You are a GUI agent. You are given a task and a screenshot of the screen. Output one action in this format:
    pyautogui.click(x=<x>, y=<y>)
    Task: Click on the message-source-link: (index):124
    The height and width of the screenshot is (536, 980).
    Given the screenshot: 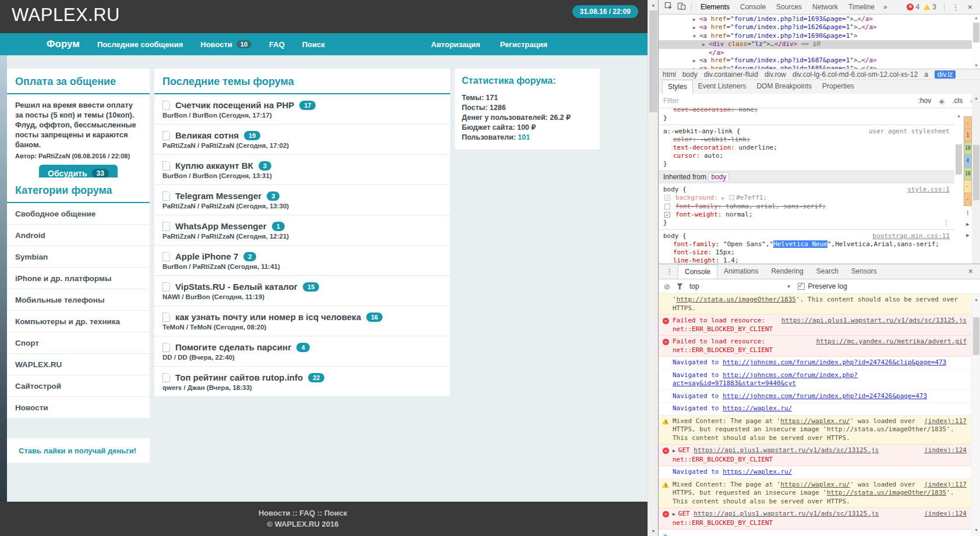 What is the action you would take?
    pyautogui.click(x=946, y=450)
    